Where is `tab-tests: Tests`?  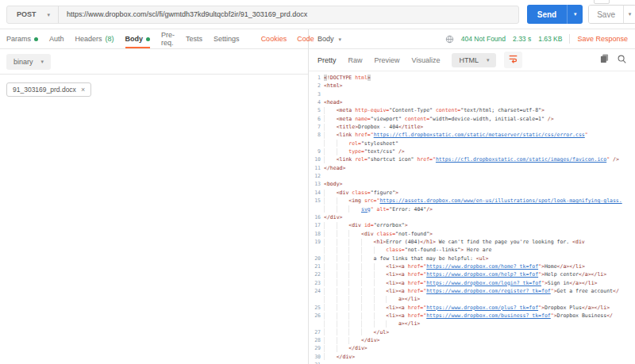
tab-tests: Tests is located at coordinates (194, 39).